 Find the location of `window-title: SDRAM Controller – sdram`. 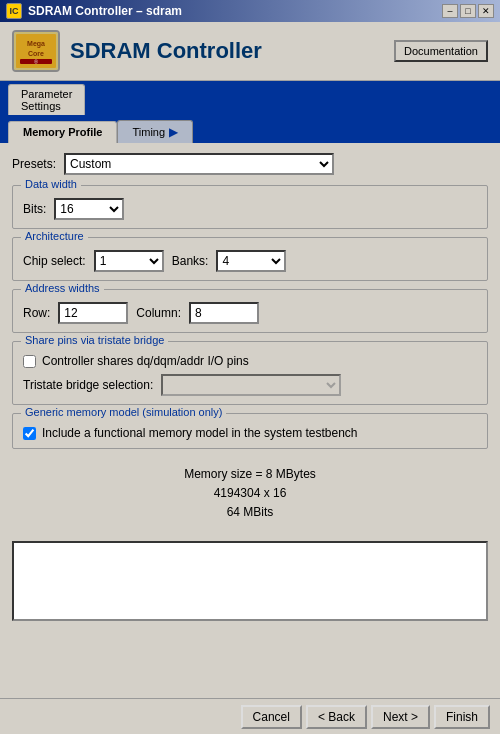

window-title: SDRAM Controller – sdram is located at coordinates (105, 11).